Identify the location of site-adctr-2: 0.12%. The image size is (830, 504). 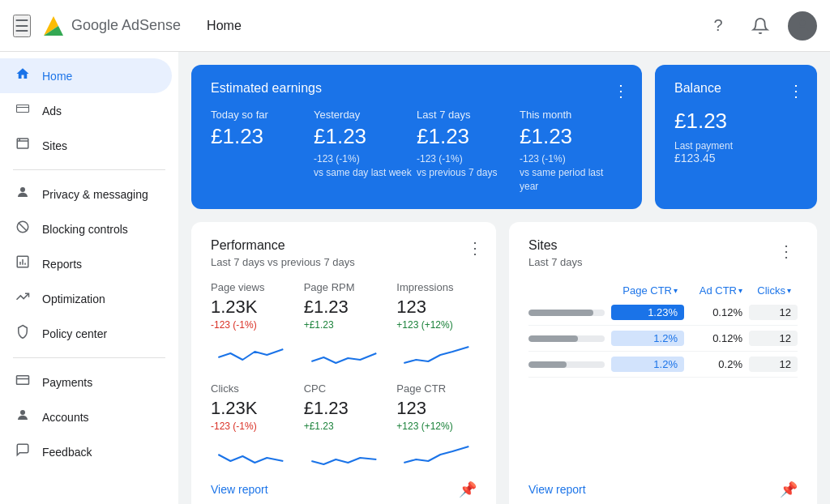
(717, 339).